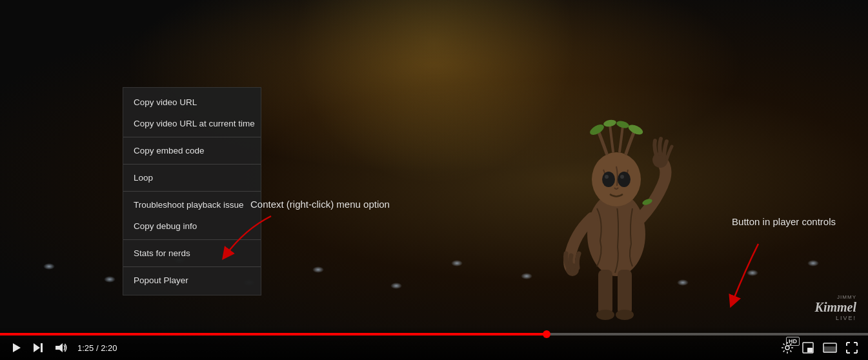 The image size is (868, 360). Describe the element at coordinates (808, 348) in the screenshot. I see `miniplayer-button` at that location.